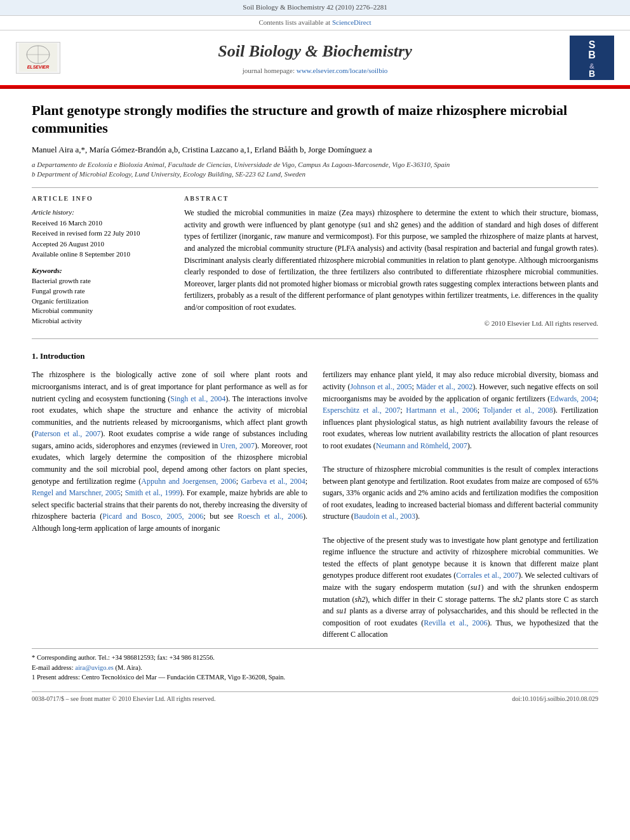 Image resolution: width=630 pixels, height=840 pixels. I want to click on journal-header: ELSEVIER Soil Biology & Biochemistry jou…, so click(315, 58).